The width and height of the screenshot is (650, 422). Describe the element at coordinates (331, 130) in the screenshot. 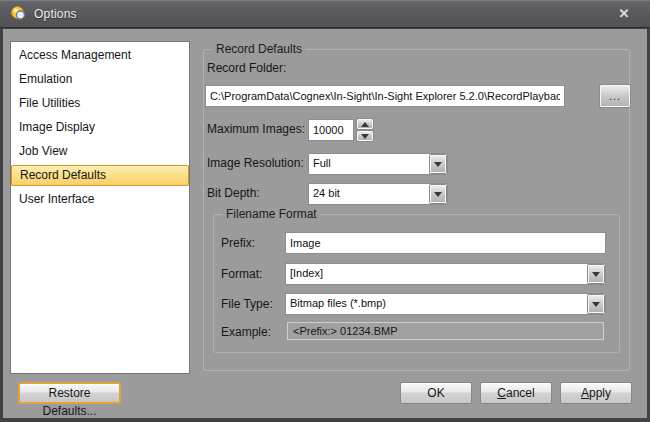

I see `maximum-images-input` at that location.